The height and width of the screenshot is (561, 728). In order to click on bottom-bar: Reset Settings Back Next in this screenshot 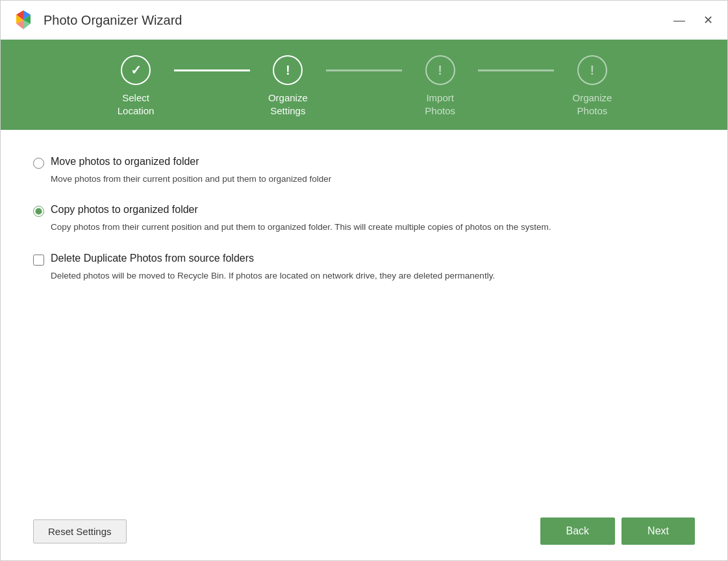, I will do `click(364, 534)`.